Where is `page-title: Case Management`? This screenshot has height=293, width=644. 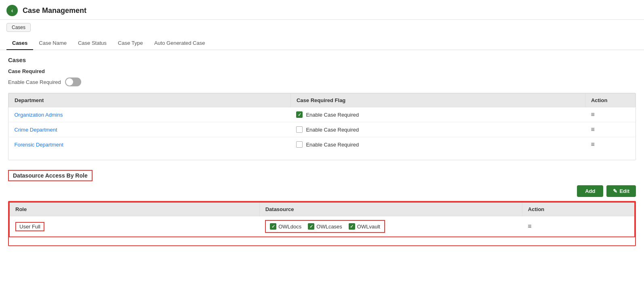
page-title: Case Management is located at coordinates (55, 10).